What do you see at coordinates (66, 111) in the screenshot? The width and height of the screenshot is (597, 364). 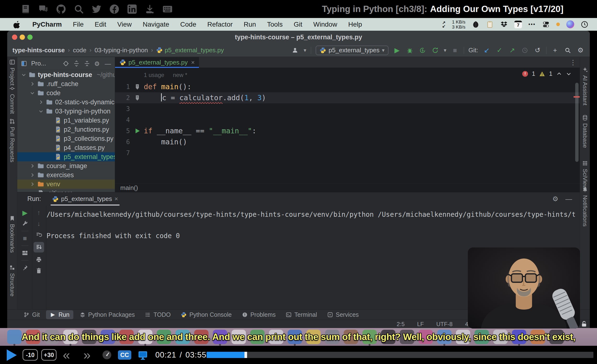 I see `tree-item-03-typing-in-python: 03-typing-in-python` at bounding box center [66, 111].